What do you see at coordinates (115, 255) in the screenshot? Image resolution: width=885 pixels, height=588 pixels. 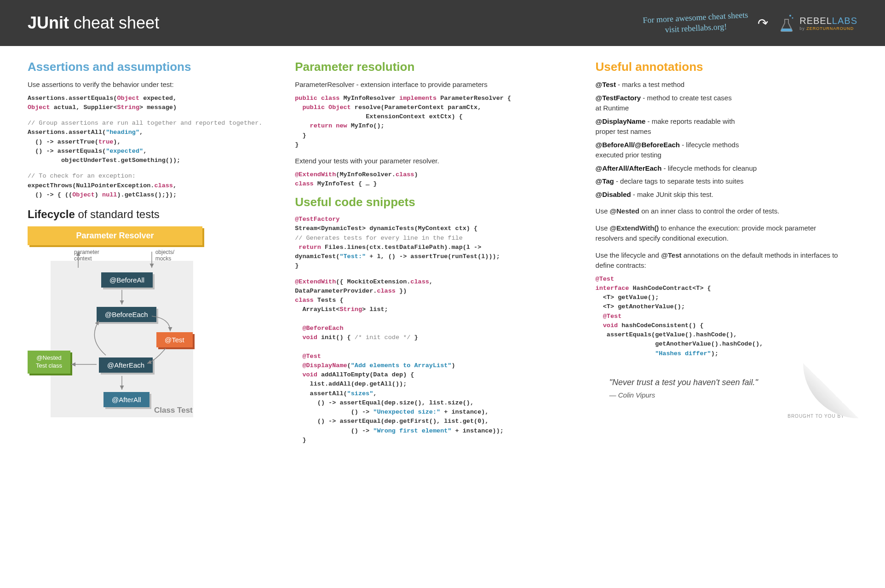 I see `diagram-labels: parameter context objects/ mocks` at bounding box center [115, 255].